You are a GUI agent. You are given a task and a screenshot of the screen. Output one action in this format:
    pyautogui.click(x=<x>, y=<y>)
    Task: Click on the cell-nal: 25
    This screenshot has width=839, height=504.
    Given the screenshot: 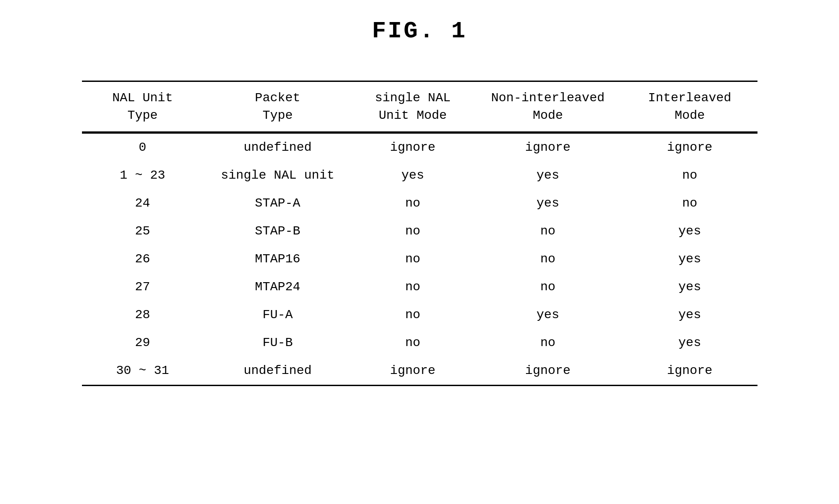 What is the action you would take?
    pyautogui.click(x=143, y=231)
    